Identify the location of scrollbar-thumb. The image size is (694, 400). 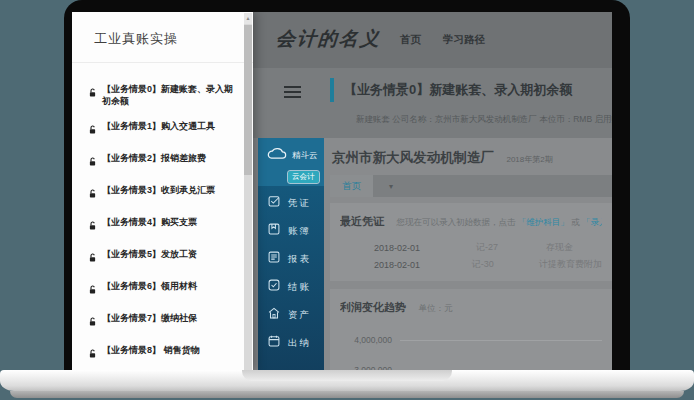
(248, 100).